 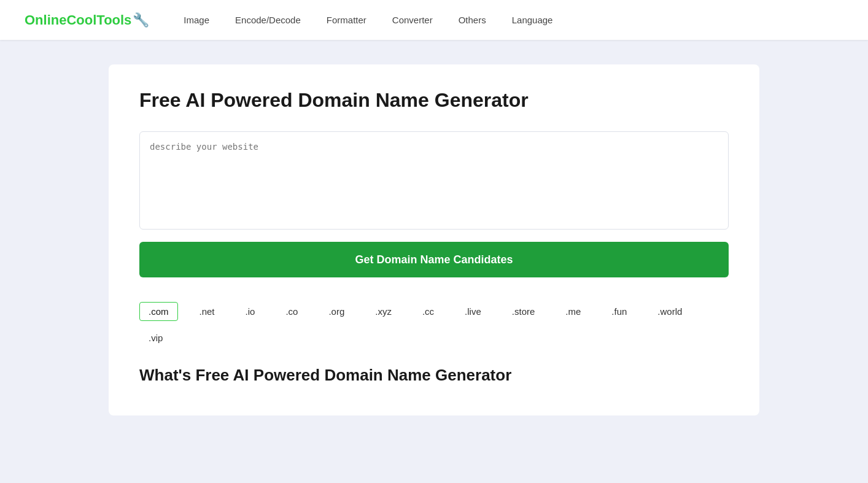 I want to click on logo: OnlineCoolTools 🔧, so click(x=87, y=20).